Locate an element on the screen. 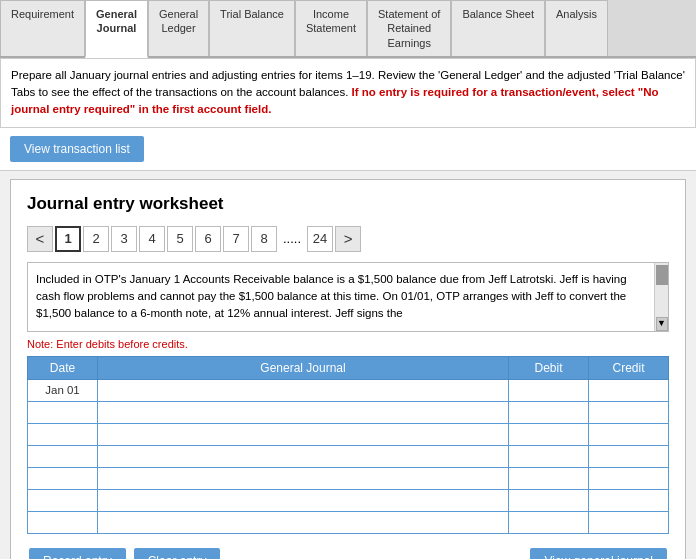 The image size is (696, 559). row-7-credit-input is located at coordinates (628, 522).